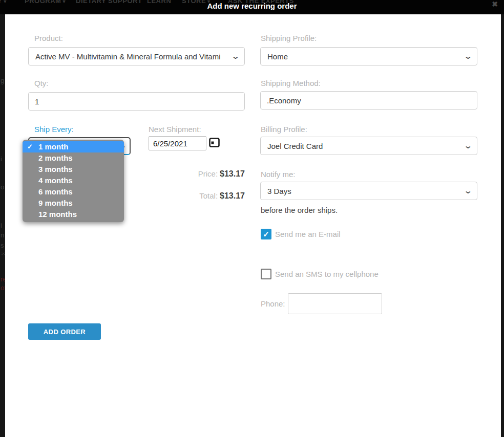 This screenshot has height=437, width=504. I want to click on phone-input, so click(335, 304).